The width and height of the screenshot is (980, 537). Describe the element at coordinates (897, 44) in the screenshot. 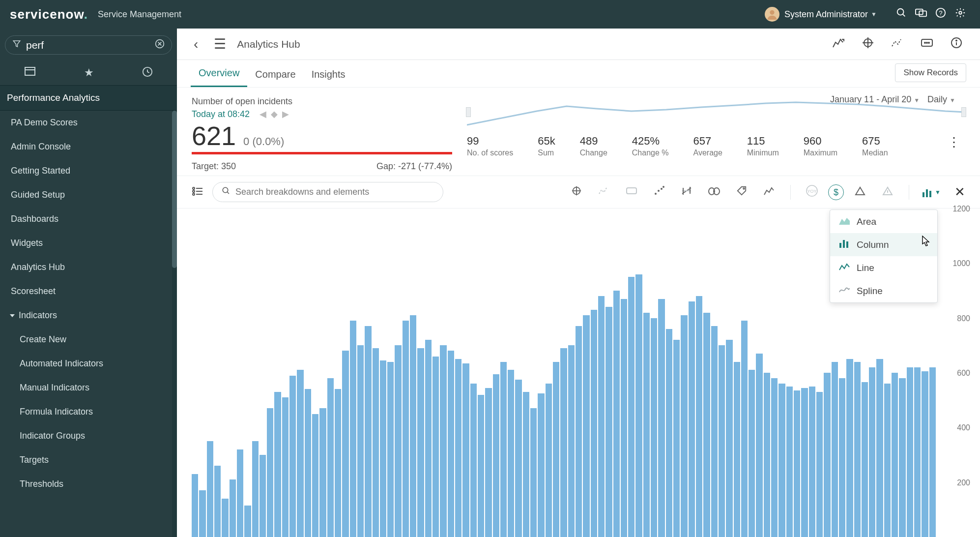

I see `forecast-icon` at that location.